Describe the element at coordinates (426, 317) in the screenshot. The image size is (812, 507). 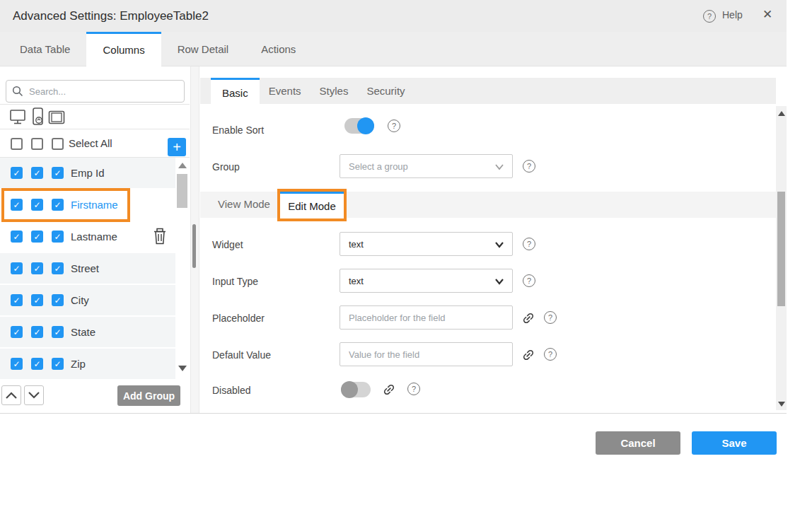
I see `placeholder-input` at that location.